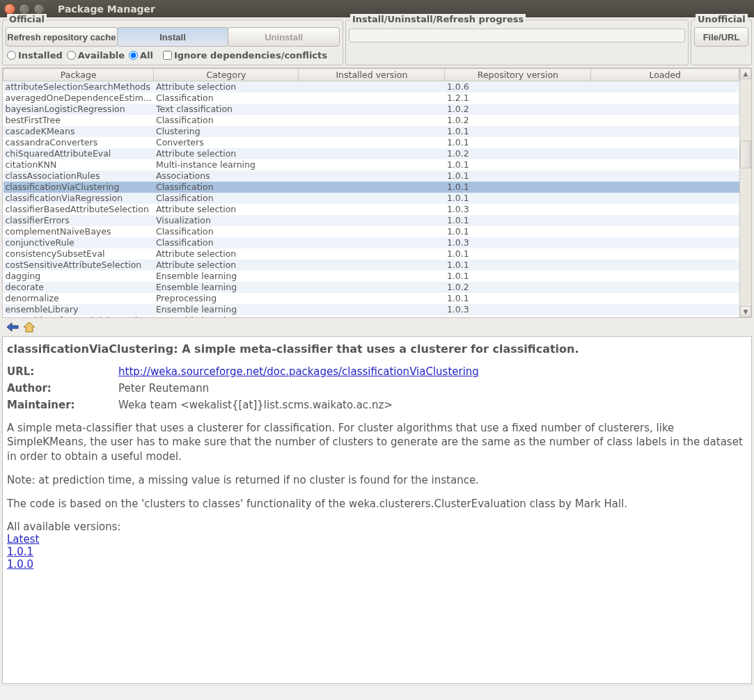  I want to click on version-link: Latest, so click(23, 539).